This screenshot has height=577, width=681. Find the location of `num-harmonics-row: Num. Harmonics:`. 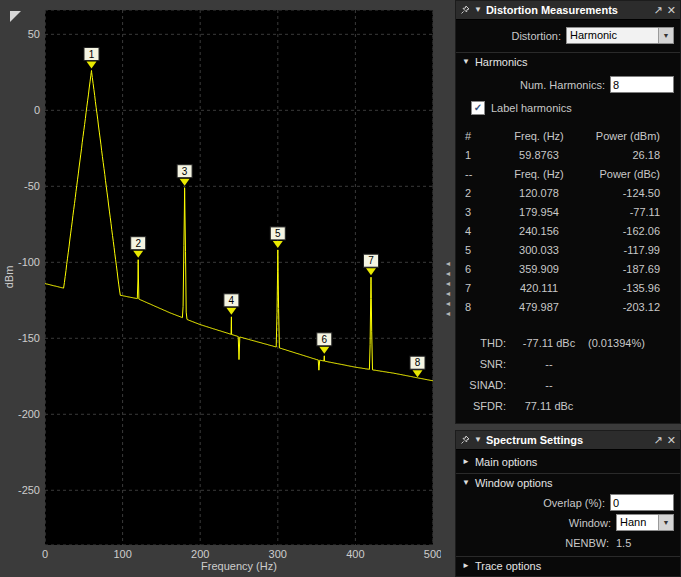

num-harmonics-row: Num. Harmonics: is located at coordinates (568, 84).